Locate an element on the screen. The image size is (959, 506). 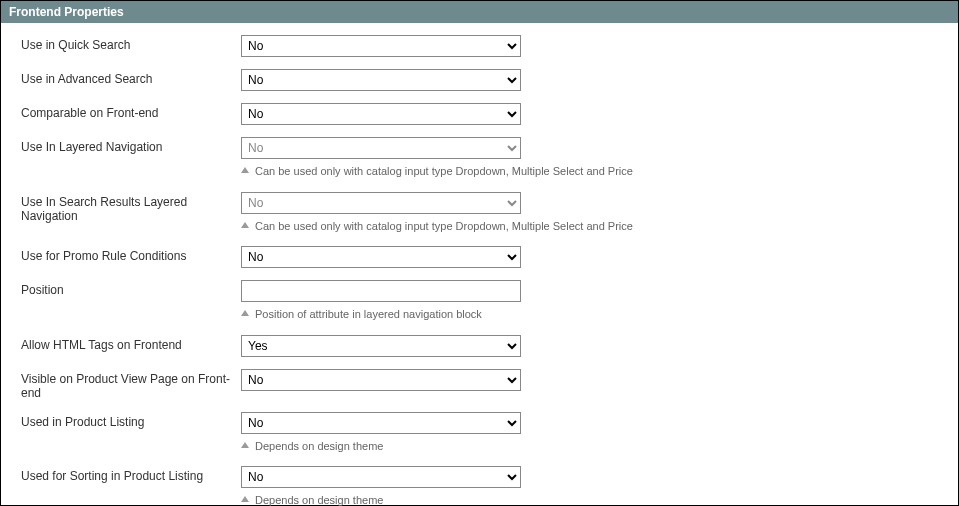
row-sorting: Used for Sorting in Product Listing No Y… is located at coordinates (480, 486).